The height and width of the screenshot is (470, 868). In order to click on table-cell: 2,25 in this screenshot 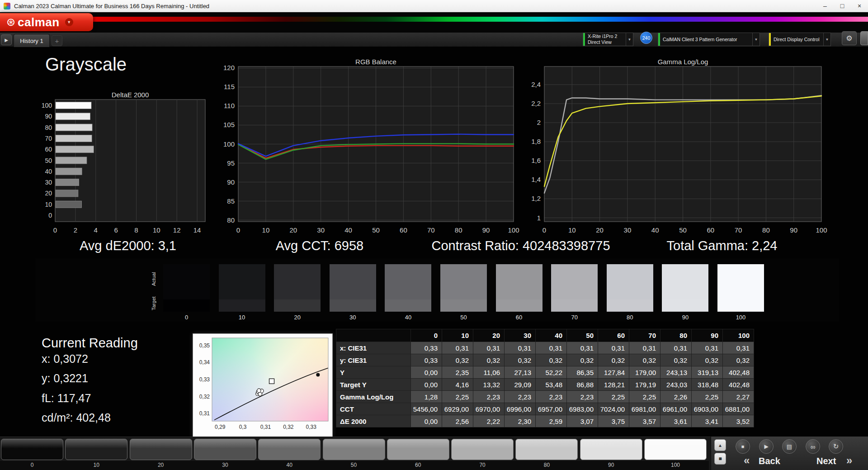, I will do `click(458, 397)`.